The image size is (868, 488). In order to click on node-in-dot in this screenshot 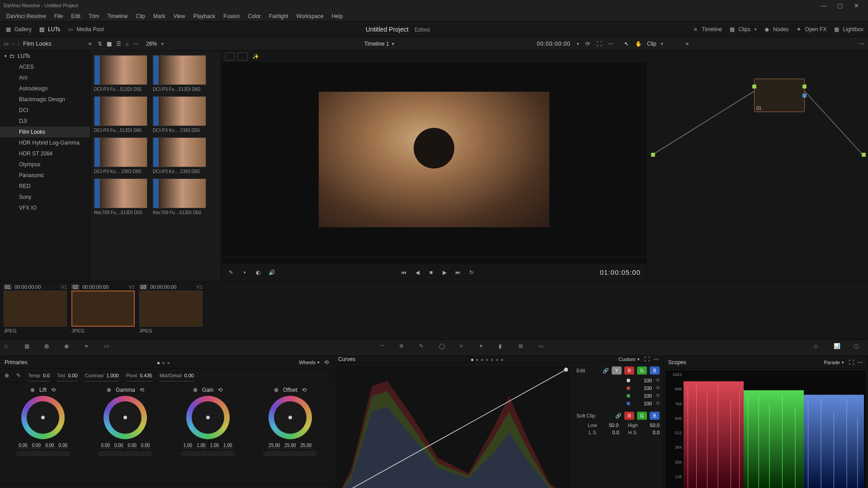, I will do `click(754, 87)`.